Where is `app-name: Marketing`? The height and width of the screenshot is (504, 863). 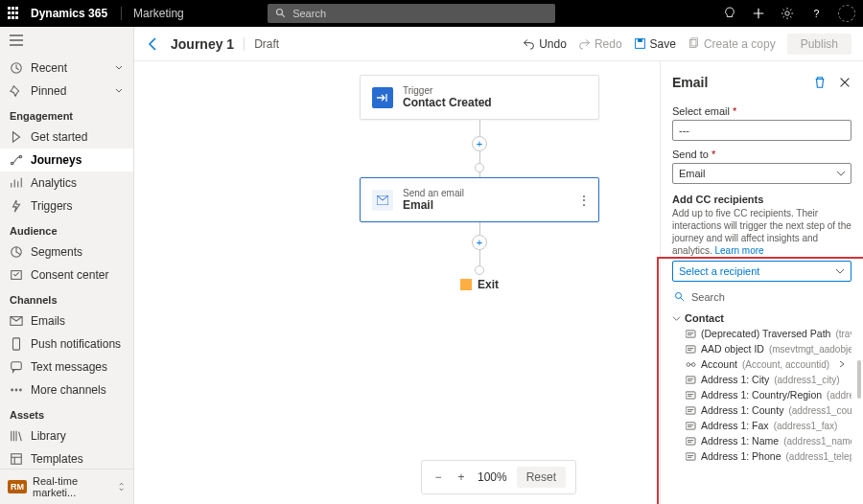 app-name: Marketing is located at coordinates (152, 13).